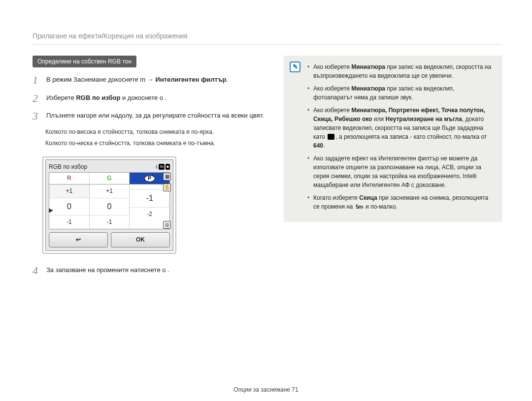 The height and width of the screenshot is (401, 532). What do you see at coordinates (167, 225) in the screenshot?
I see `side-icon-target: ◎` at bounding box center [167, 225].